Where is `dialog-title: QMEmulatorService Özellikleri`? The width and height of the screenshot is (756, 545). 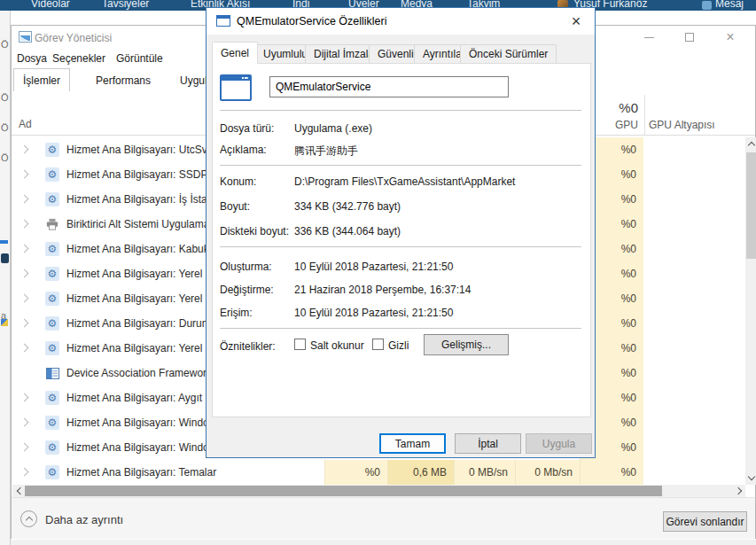 dialog-title: QMEmulatorService Özellikleri is located at coordinates (312, 21).